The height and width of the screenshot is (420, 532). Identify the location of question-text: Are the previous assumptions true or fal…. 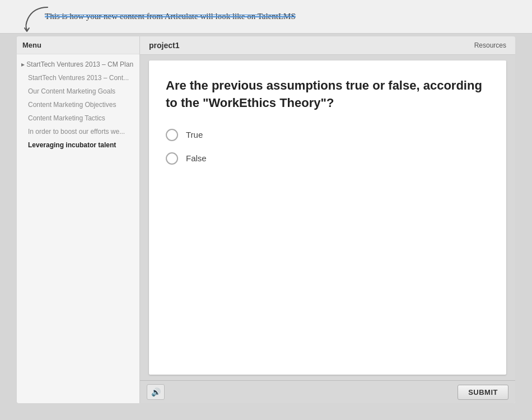
(328, 95).